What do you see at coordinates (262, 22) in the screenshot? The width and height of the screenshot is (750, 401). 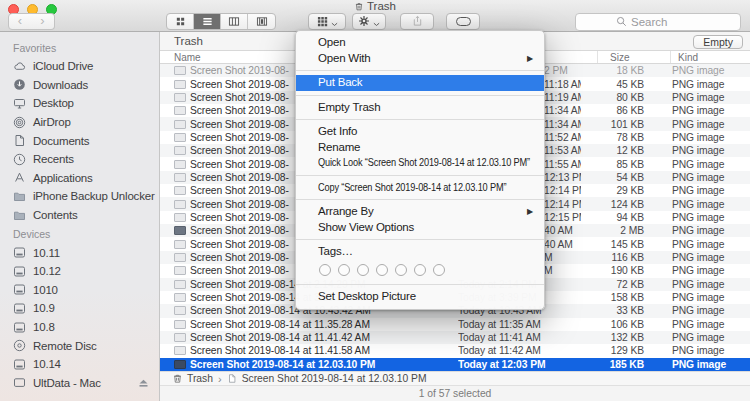 I see `coverflow-view-button` at bounding box center [262, 22].